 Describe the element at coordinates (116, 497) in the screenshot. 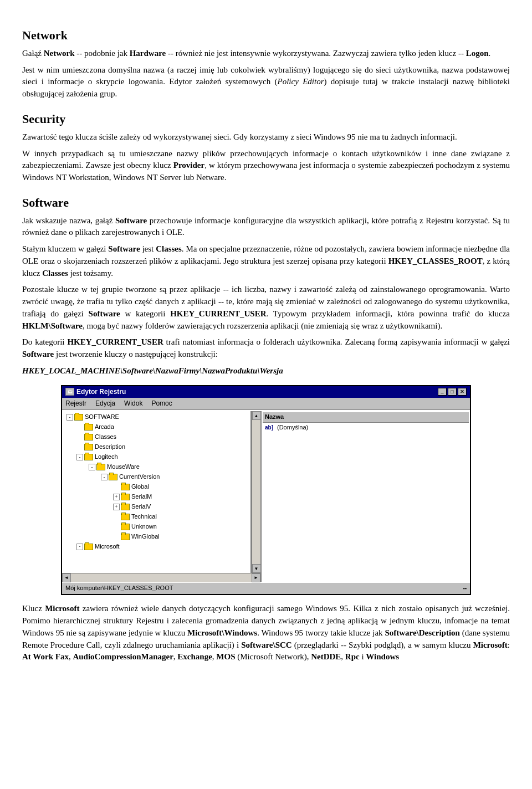

I see `expand-serialm: +` at that location.